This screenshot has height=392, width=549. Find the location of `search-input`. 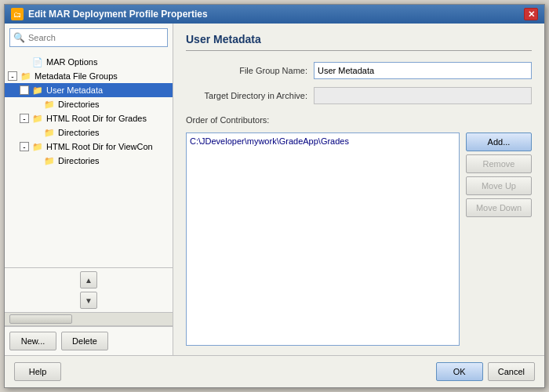

search-input is located at coordinates (96, 38).